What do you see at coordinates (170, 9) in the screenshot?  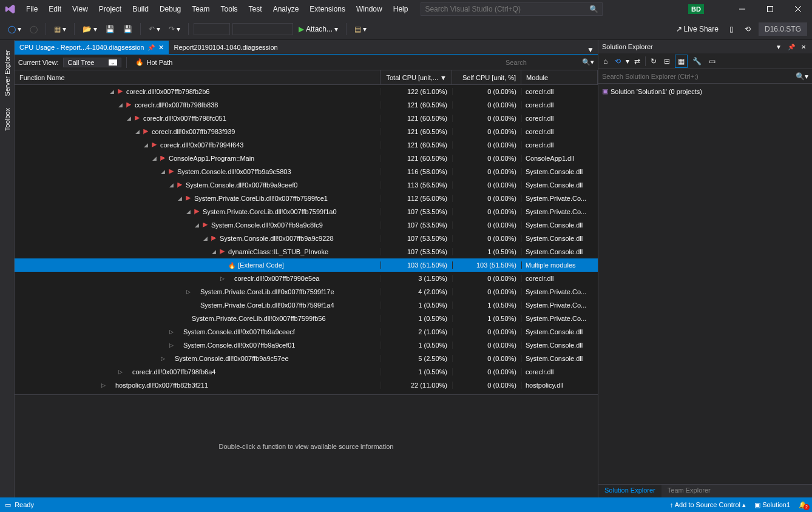 I see `menu-debug: Debug` at bounding box center [170, 9].